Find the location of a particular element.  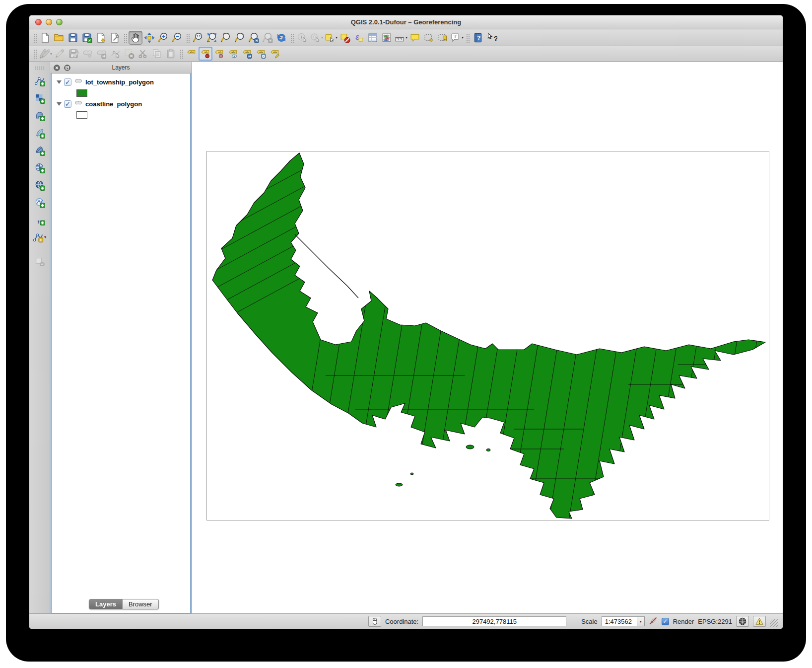

zoom-last-button is located at coordinates (254, 38).